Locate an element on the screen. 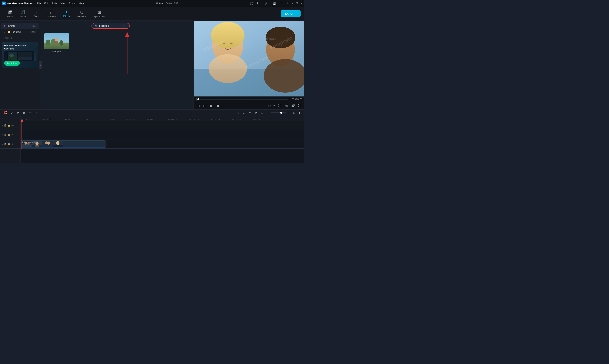 The image size is (609, 364). zoom-out-button: − is located at coordinates (267, 113).